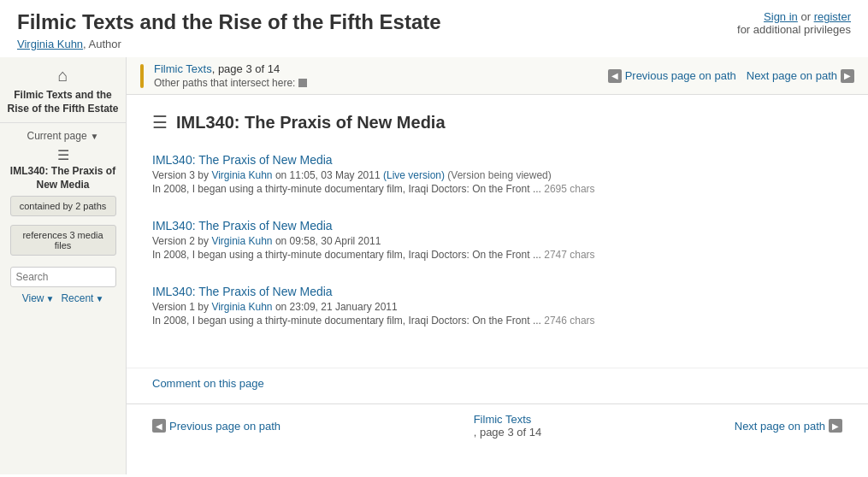  I want to click on site-title: Filmic Texts and the Rise of the Fifth E…, so click(229, 22).